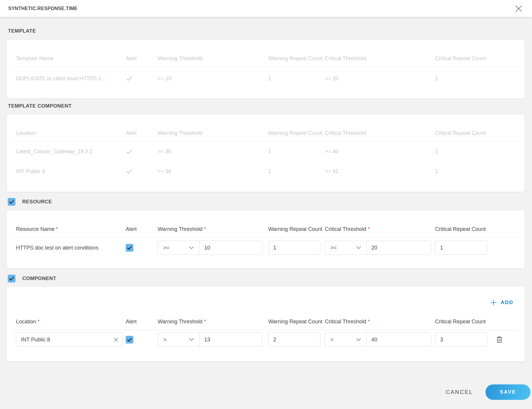 This screenshot has width=532, height=409. I want to click on resource-warning-threshold-input, so click(231, 248).